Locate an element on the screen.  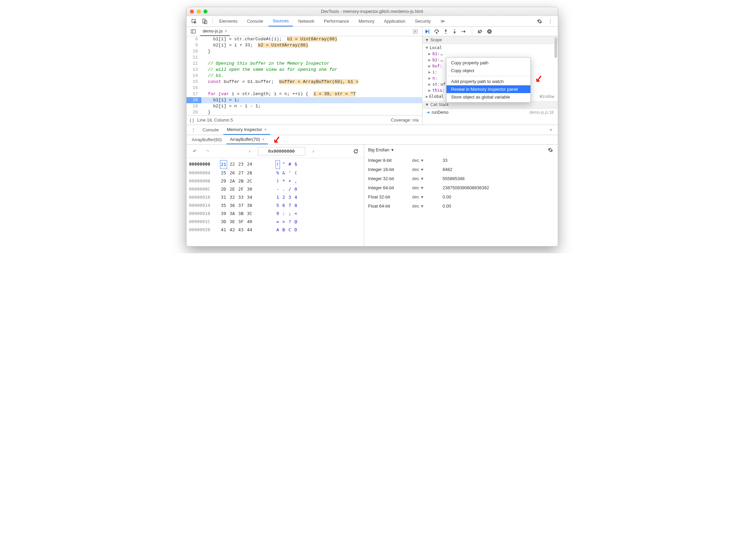
file-tab: demo-js.js × is located at coordinates (215, 31).